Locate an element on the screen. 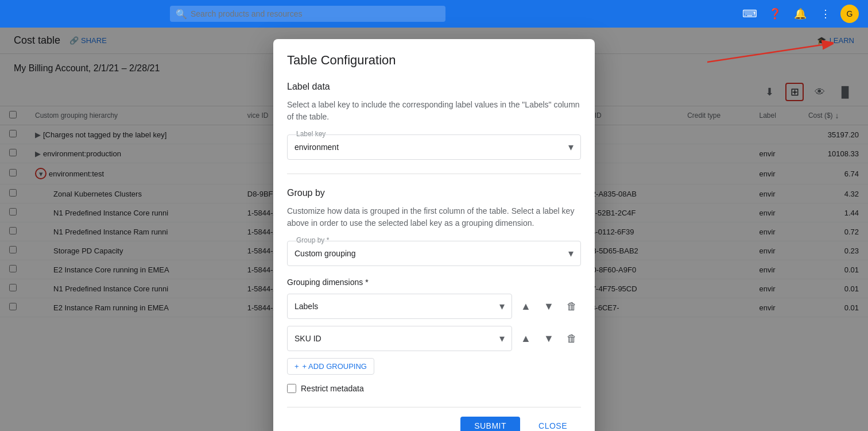 This screenshot has width=868, height=431. dimension-value-2: SKU ID is located at coordinates (397, 338).